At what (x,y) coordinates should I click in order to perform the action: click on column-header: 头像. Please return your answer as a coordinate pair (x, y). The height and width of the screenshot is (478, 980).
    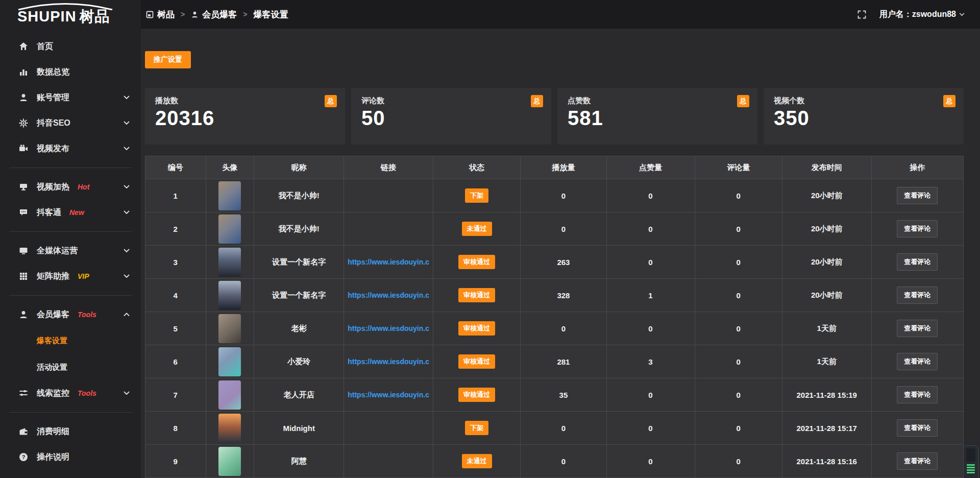
    Looking at the image, I should click on (231, 168).